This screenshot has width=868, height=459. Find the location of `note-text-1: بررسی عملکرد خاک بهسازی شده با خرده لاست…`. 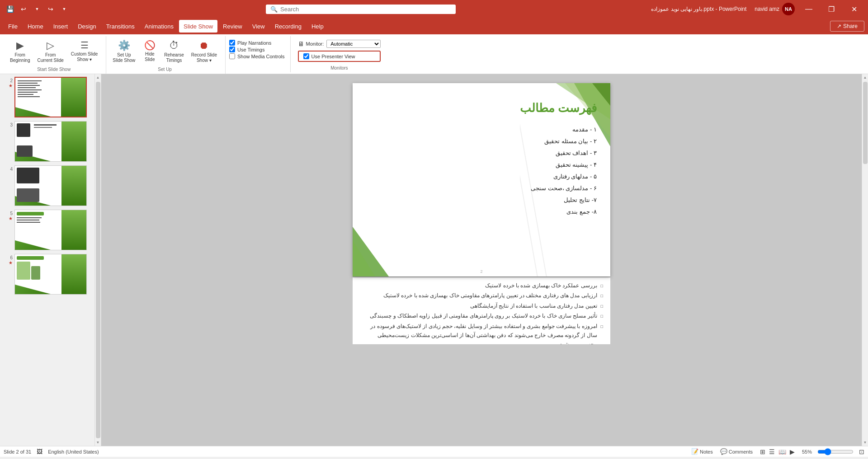

note-text-1: بررسی عملکرد خاک بهسازی شده با خرده لاست… is located at coordinates (541, 286).